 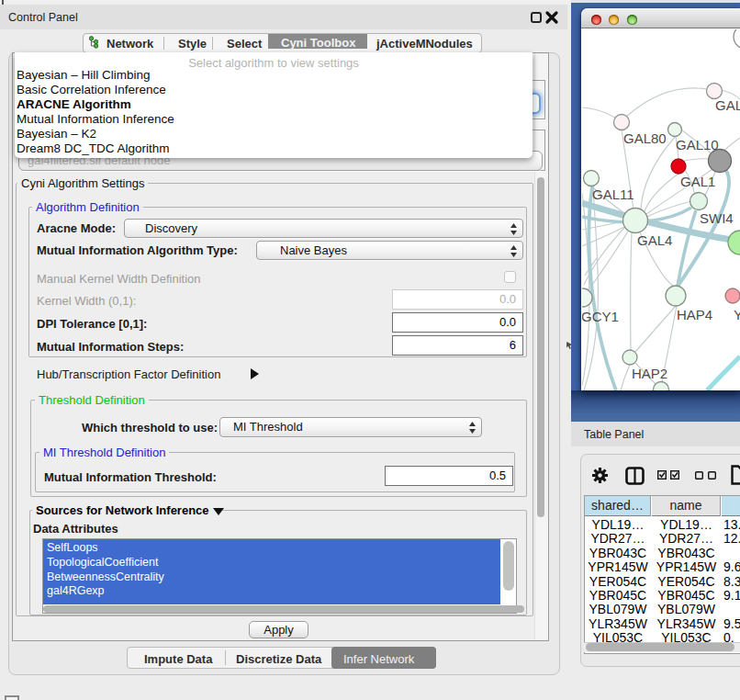 What do you see at coordinates (698, 145) in the screenshot?
I see `svg-text: GAL10` at bounding box center [698, 145].